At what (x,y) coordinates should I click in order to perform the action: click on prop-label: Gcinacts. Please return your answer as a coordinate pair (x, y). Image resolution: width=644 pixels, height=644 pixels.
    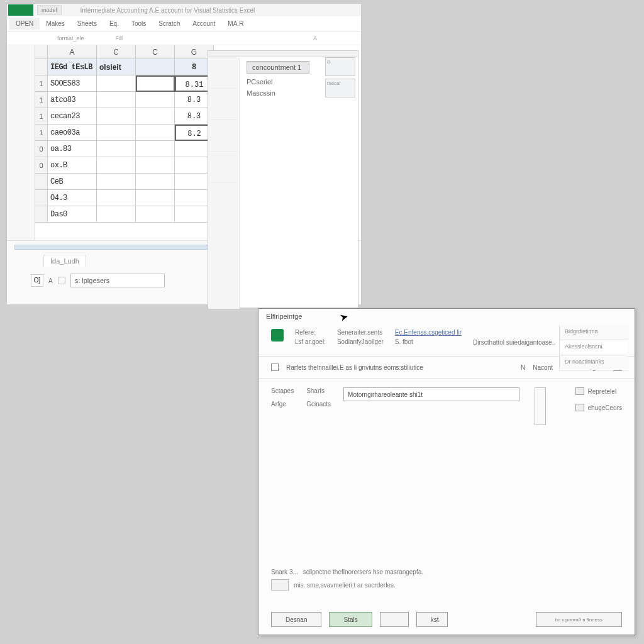
    Looking at the image, I should click on (318, 404).